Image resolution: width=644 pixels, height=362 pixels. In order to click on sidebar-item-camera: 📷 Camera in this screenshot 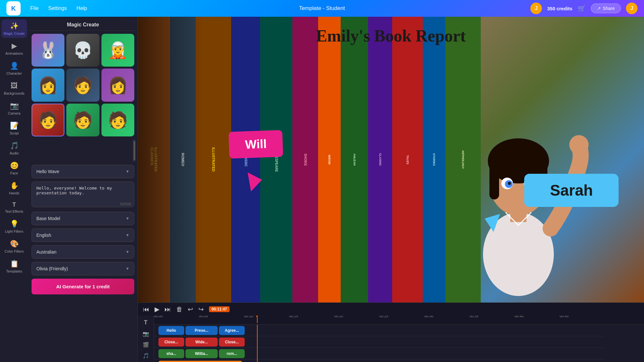, I will do `click(14, 108)`.